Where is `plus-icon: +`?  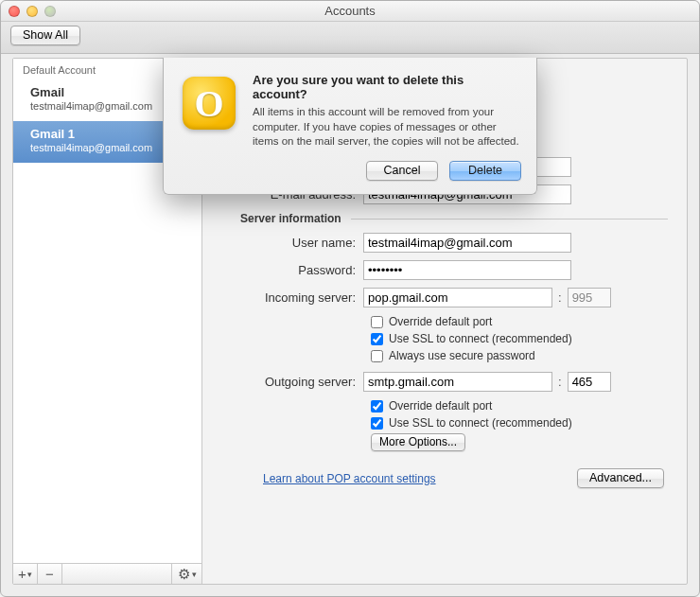 plus-icon: + is located at coordinates (23, 573).